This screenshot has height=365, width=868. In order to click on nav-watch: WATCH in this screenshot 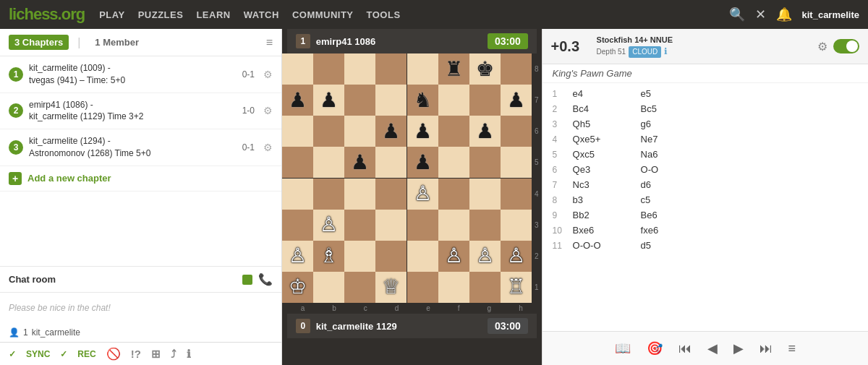, I will do `click(262, 14)`.